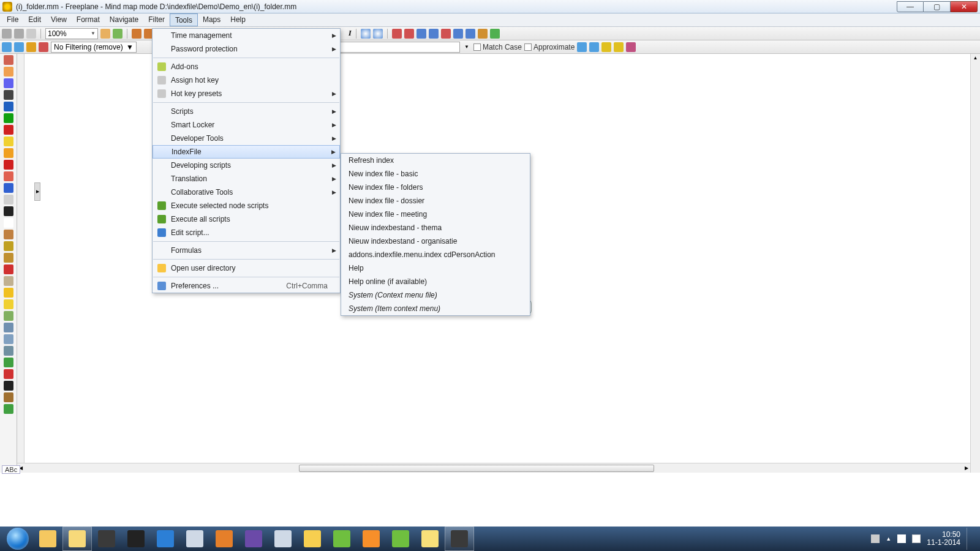 This screenshot has height=551, width=980. I want to click on nav-recent-icon, so click(31, 34).